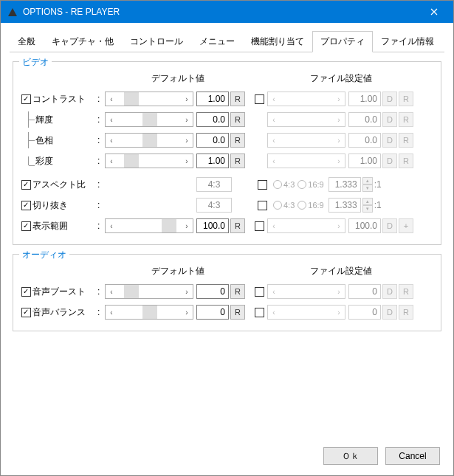 The image size is (454, 476). What do you see at coordinates (306, 140) in the screenshot?
I see `hue-file-slider: ‹›` at bounding box center [306, 140].